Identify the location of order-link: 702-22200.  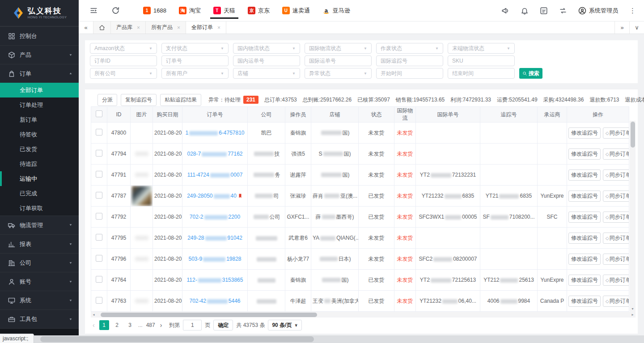
(215, 217).